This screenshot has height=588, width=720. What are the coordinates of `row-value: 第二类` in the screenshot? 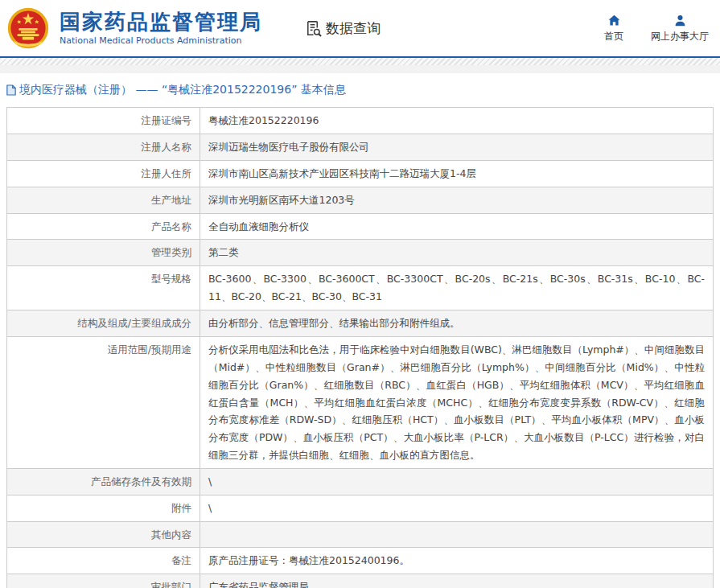 It's located at (457, 253).